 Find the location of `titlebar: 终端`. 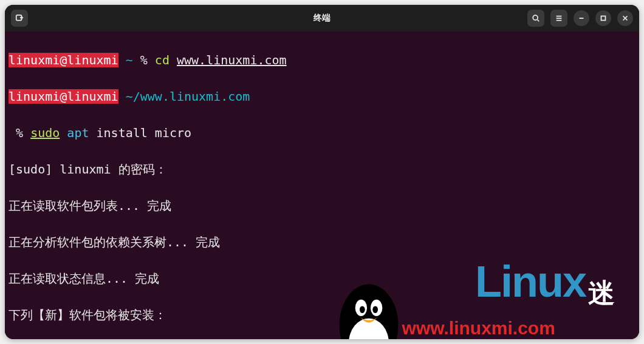

titlebar: 终端 is located at coordinates (322, 18).